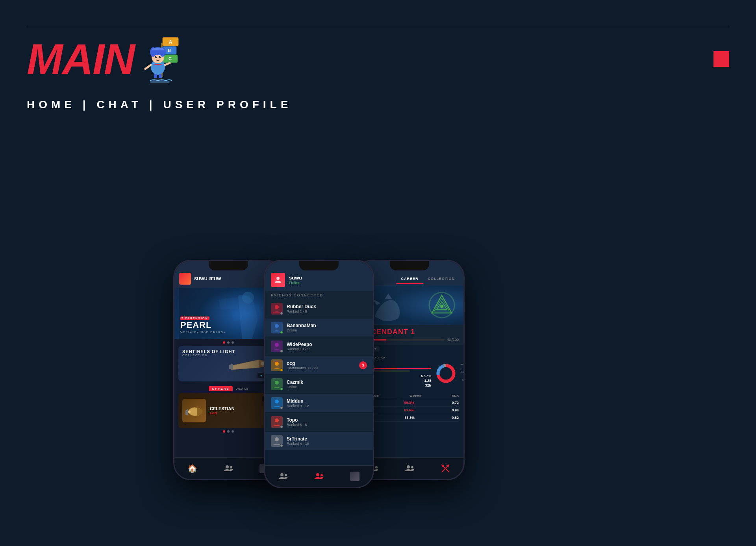 This screenshot has height=546, width=756. I want to click on p2-nav-home, so click(283, 476).